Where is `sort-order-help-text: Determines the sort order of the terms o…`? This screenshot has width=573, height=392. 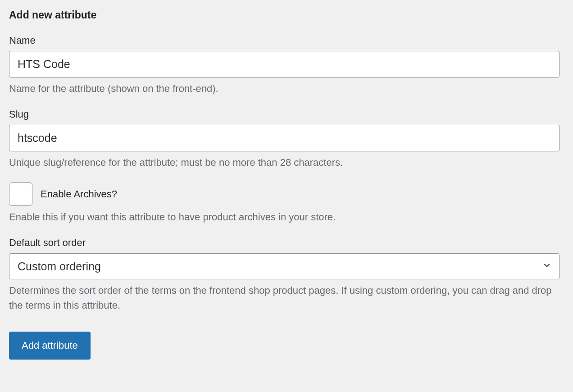
sort-order-help-text: Determines the sort order of the terms o… is located at coordinates (286, 298).